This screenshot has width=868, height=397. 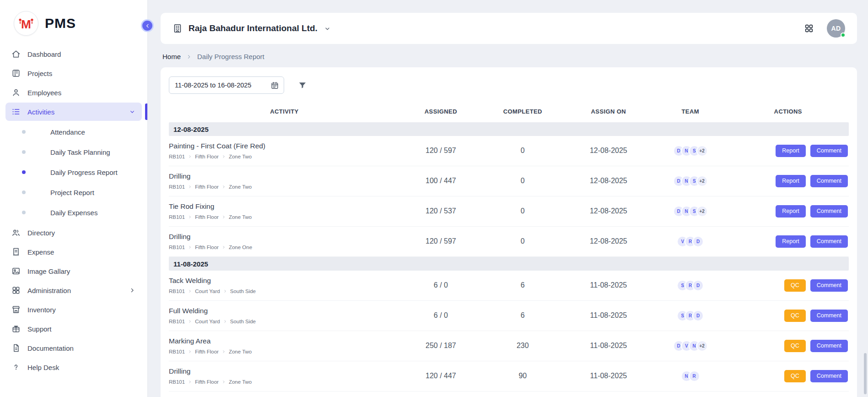 What do you see at coordinates (302, 85) in the screenshot?
I see `filter-funnel-icon` at bounding box center [302, 85].